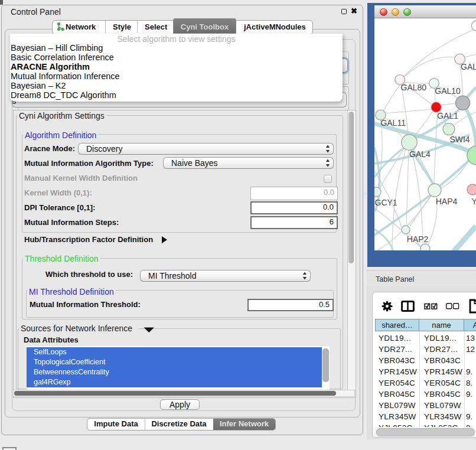 The width and height of the screenshot is (476, 450). Describe the element at coordinates (446, 201) in the screenshot. I see `svg-text: HAP4` at that location.